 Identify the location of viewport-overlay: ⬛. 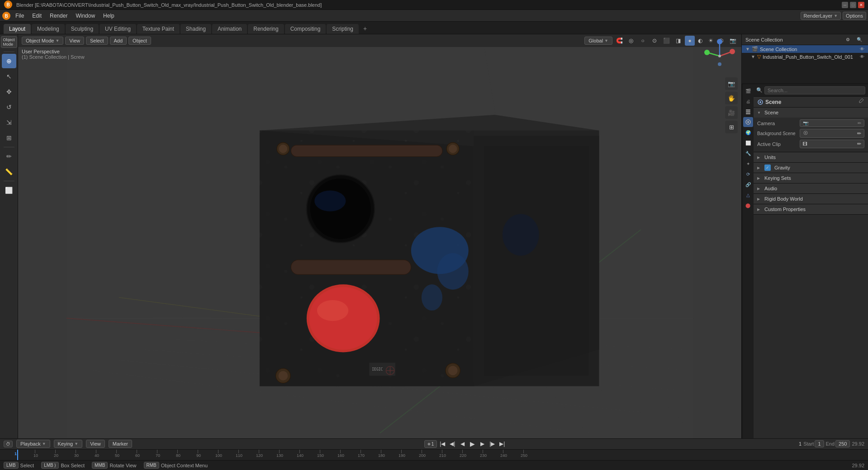
(666, 41).